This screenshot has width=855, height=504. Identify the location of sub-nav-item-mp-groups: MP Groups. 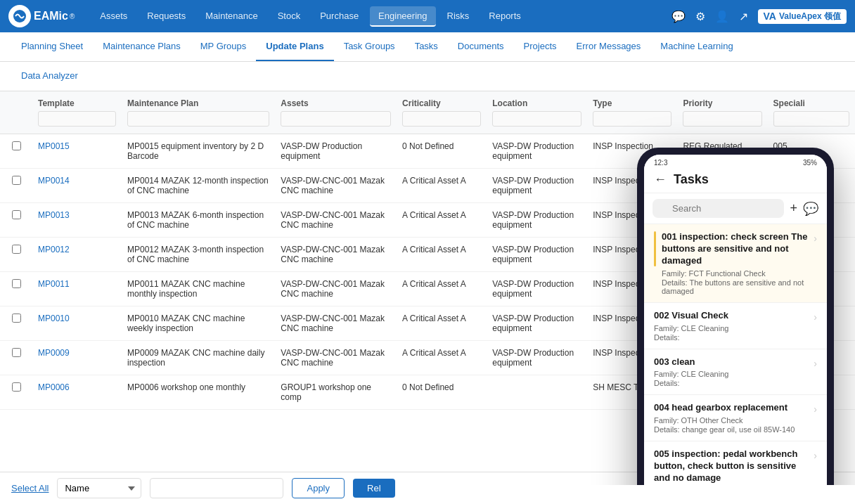
(224, 46).